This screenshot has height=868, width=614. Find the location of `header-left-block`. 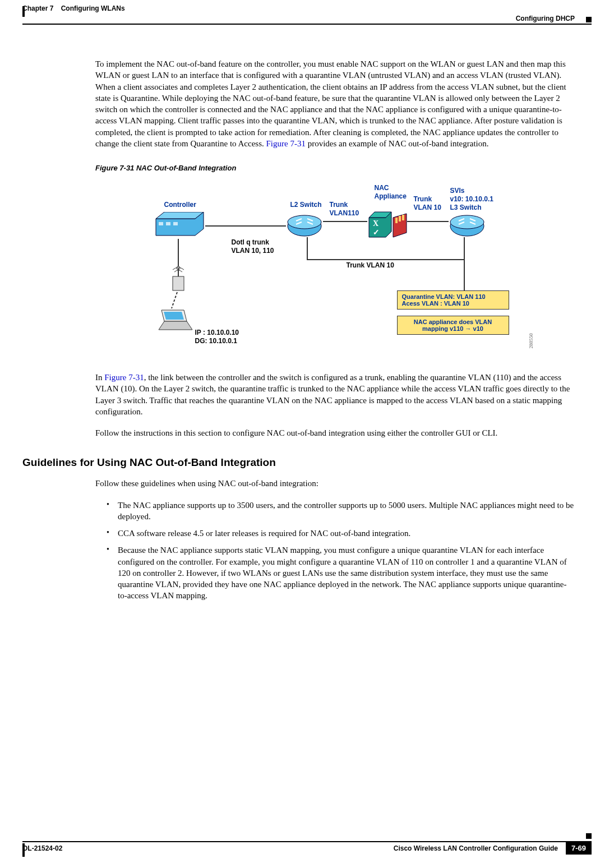

header-left-block is located at coordinates (24, 11).